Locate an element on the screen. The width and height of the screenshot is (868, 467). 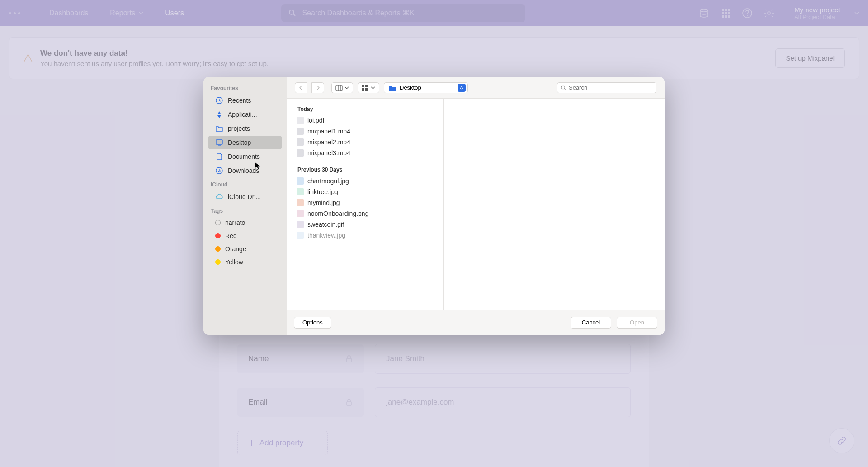
file-name: mixpanel1.mp4 is located at coordinates (329, 131).